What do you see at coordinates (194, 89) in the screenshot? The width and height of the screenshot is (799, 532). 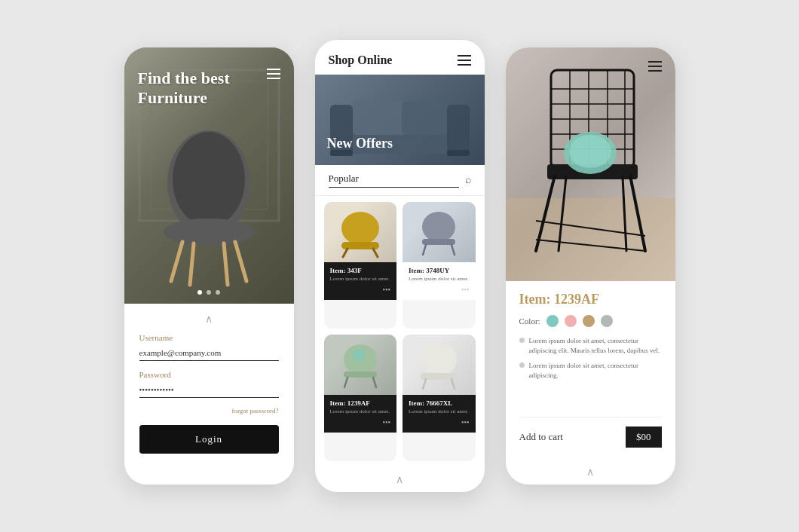 I see `hero-title: Find the best Furniture` at bounding box center [194, 89].